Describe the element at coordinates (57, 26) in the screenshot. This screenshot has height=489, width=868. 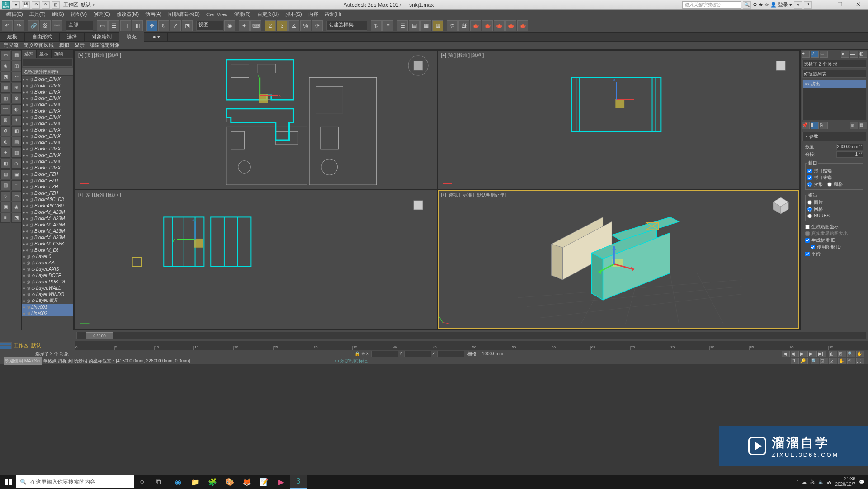
I see `bind-icon: 〰` at that location.